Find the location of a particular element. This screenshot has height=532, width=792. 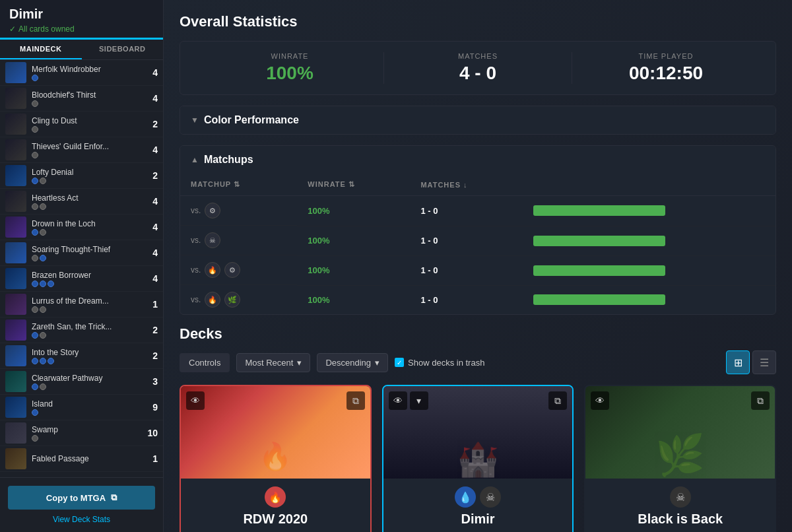

owned-indicator: ✓ All cards owned is located at coordinates (82, 29).